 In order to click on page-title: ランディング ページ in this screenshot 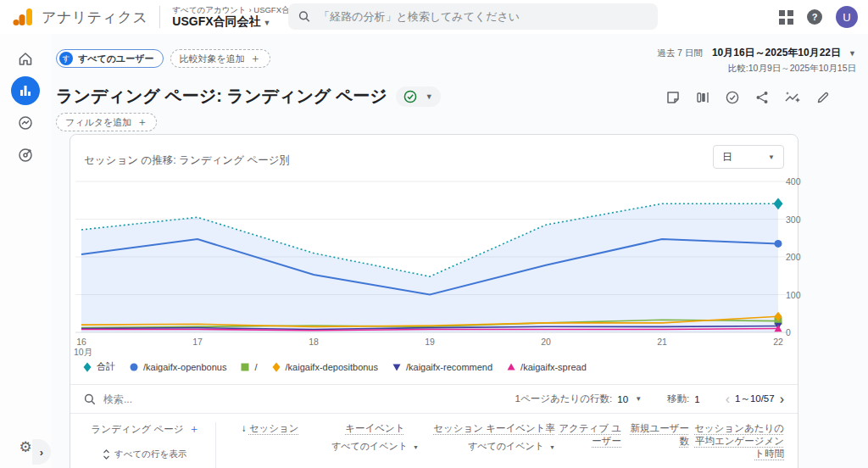, I will do `click(222, 97)`.